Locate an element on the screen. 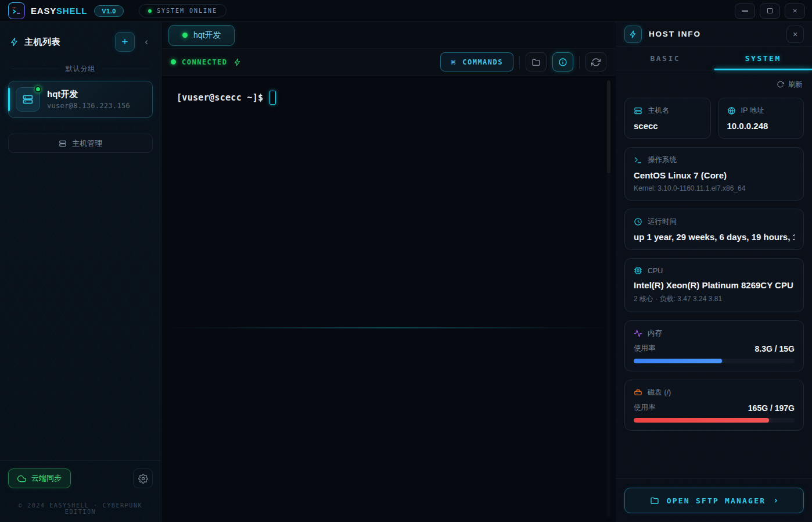 This screenshot has width=812, height=522. host-manage-button: 主机管理 is located at coordinates (80, 143).